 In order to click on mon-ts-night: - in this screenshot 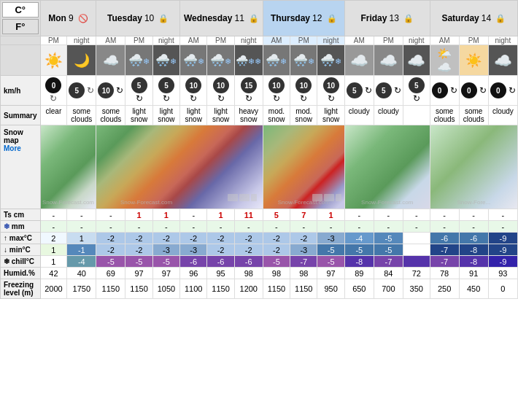, I will do `click(82, 215)`.